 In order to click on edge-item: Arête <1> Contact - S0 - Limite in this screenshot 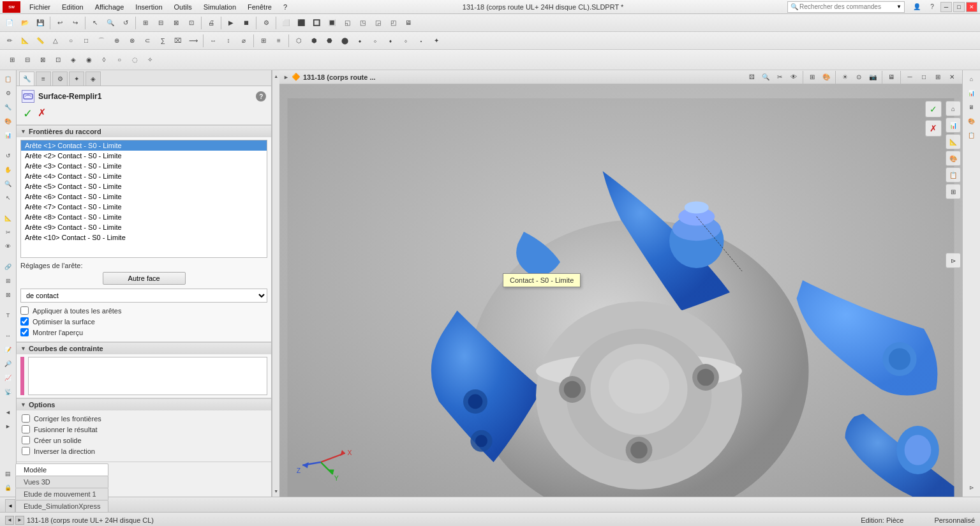, I will do `click(144, 146)`.